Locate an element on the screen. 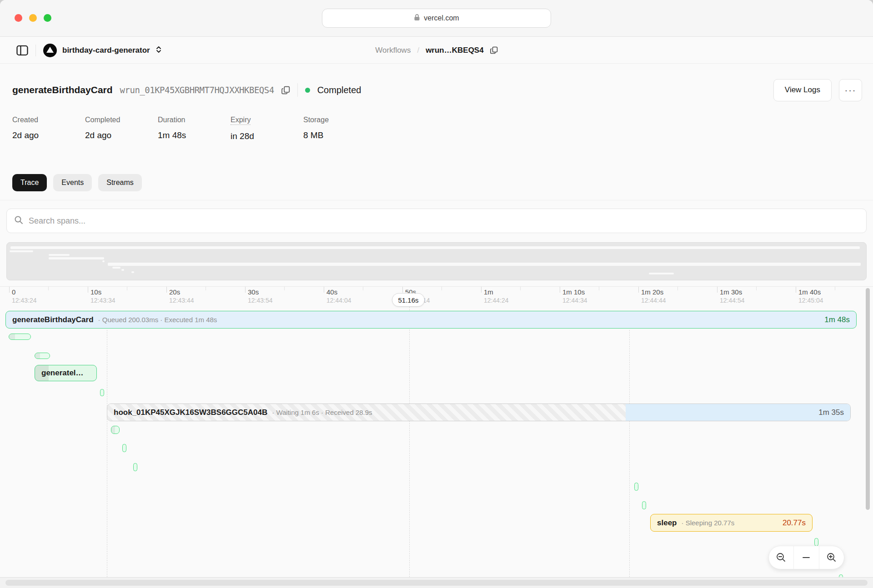 This screenshot has width=873, height=588. horizontal-scrollbar-thumb is located at coordinates (436, 583).